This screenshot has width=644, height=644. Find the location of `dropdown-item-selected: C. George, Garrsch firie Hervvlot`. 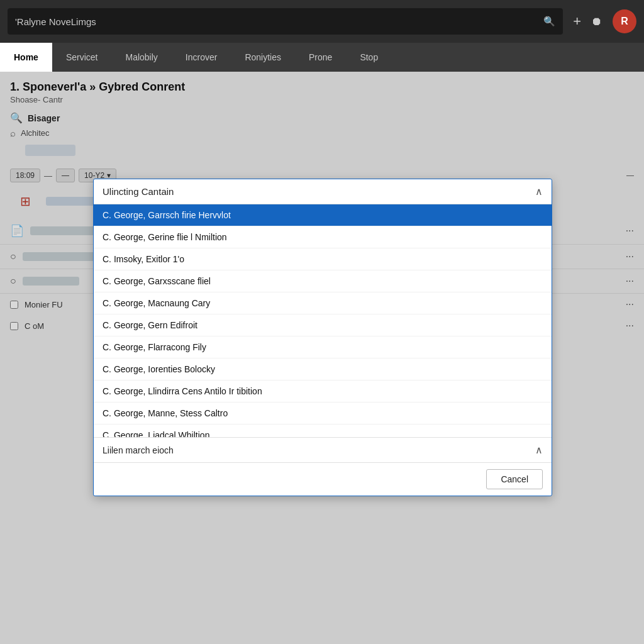

dropdown-item-selected: C. George, Garrsch firie Hervvlot is located at coordinates (323, 215).